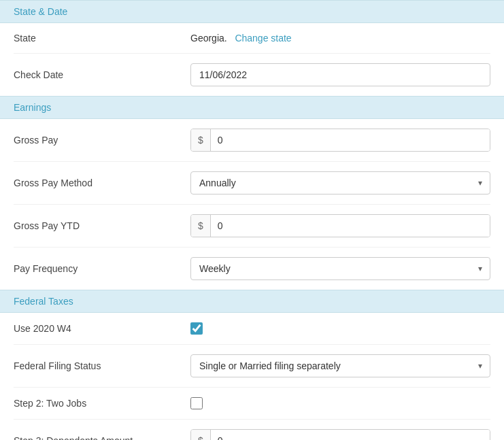 This screenshot has height=440, width=504. What do you see at coordinates (252, 12) in the screenshot?
I see `state-date-section-header: State & Date` at bounding box center [252, 12].